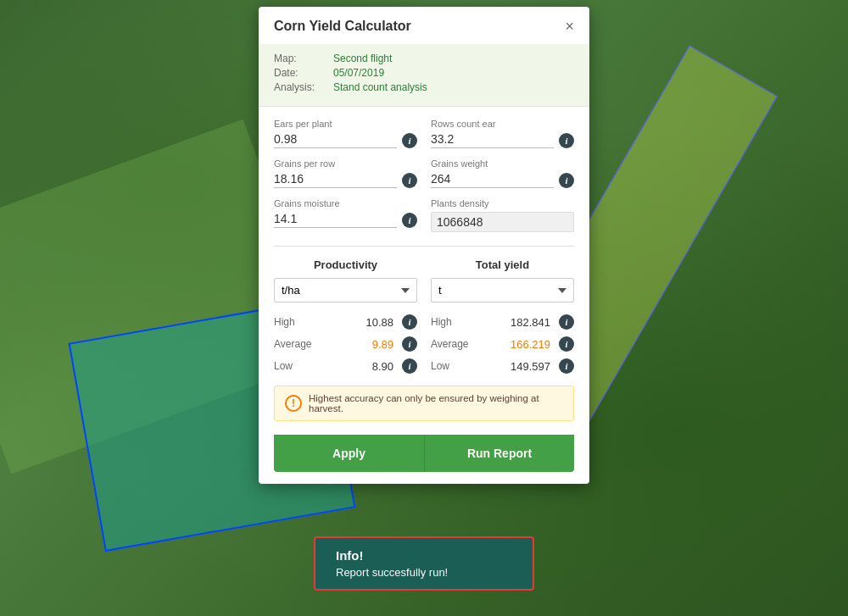  Describe the element at coordinates (346, 215) in the screenshot. I see `grains-moisture-group: Grains moisture i` at that location.